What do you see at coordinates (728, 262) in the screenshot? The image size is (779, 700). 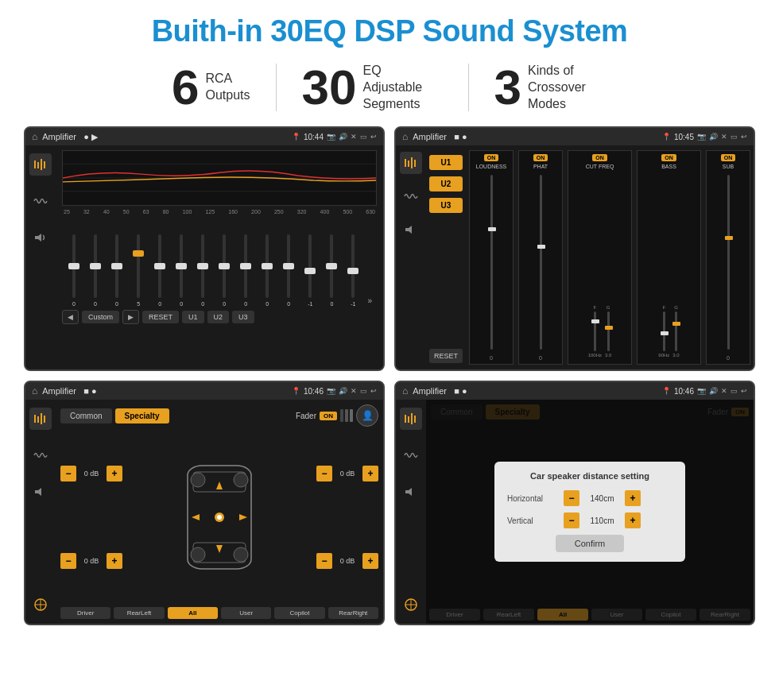 I see `sub-slider` at bounding box center [728, 262].